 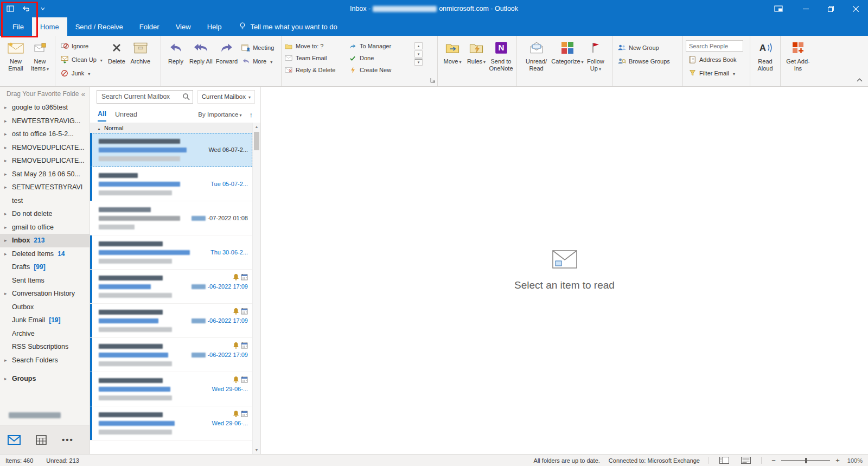 What do you see at coordinates (201, 58) in the screenshot?
I see `reply-all-button: Reply All` at bounding box center [201, 58].